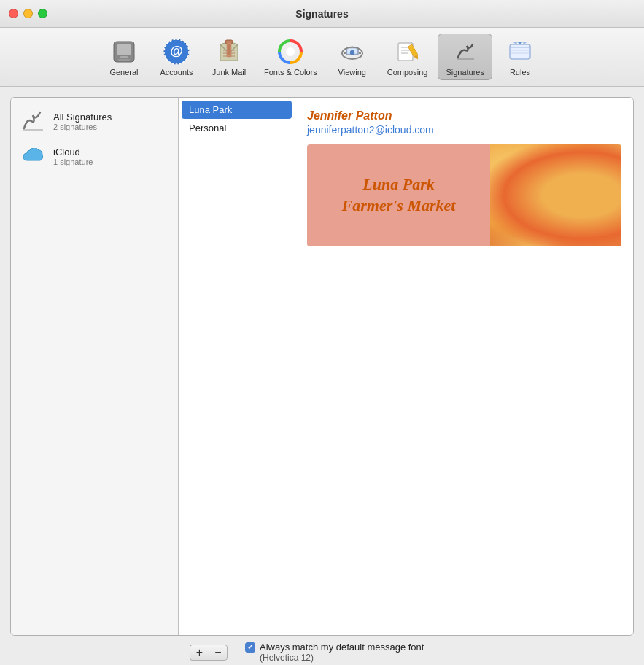  Describe the element at coordinates (408, 72) in the screenshot. I see `composing-label: Composing` at that location.